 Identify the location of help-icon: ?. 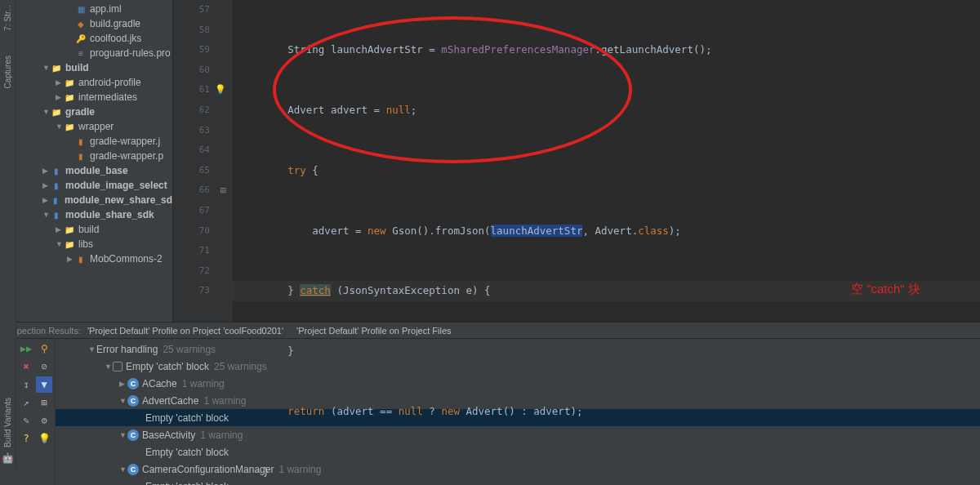
(26, 438).